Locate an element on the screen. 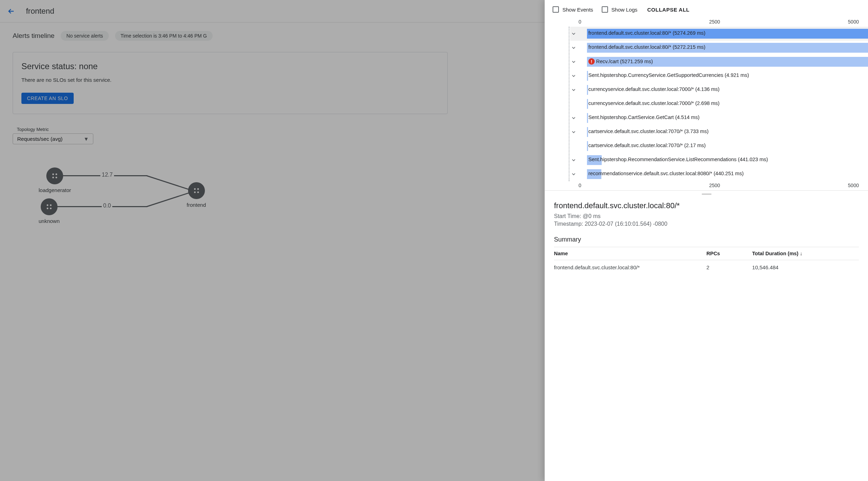 The width and height of the screenshot is (868, 481). create-slo-button: CREATE AN SLO is located at coordinates (48, 98).